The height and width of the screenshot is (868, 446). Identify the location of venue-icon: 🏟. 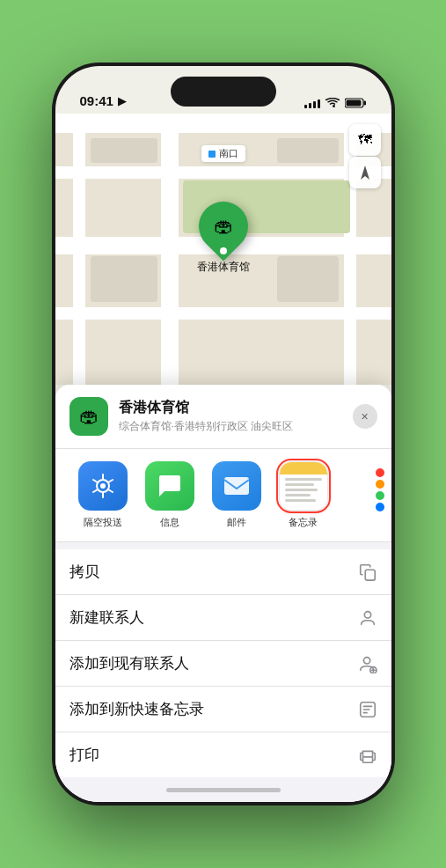
(89, 416).